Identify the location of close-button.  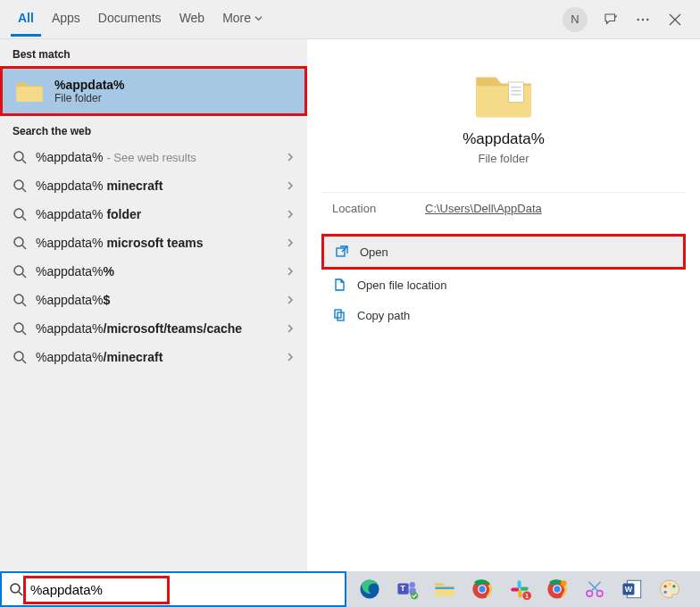
(675, 20).